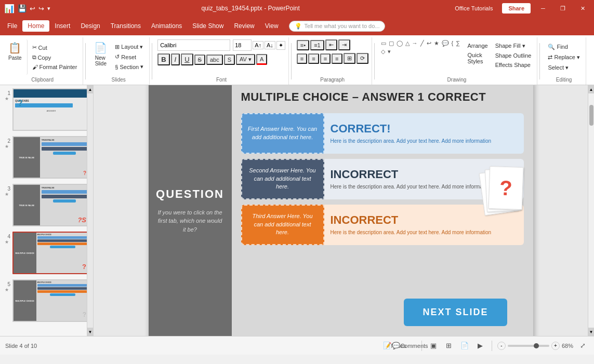 The image size is (594, 364). Describe the element at coordinates (215, 60) in the screenshot. I see `small-caps-btn: abc` at that location.